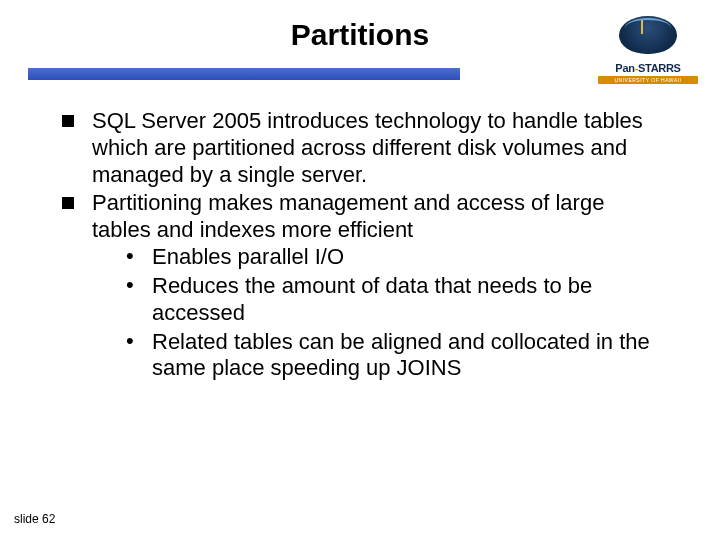  Describe the element at coordinates (624, 68) in the screenshot. I see `logo-prefix: Pan` at that location.